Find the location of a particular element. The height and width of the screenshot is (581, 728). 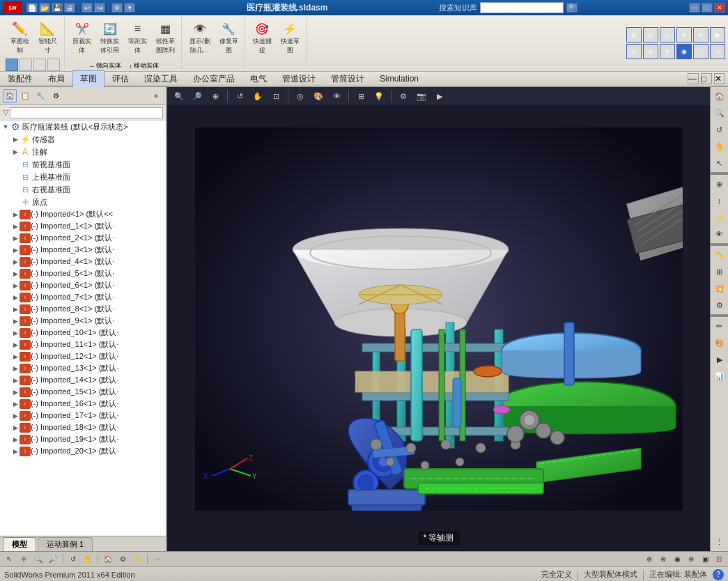

tree-imported-17: ▶ i (-) Imported_17<1> (默认· is located at coordinates (88, 415).